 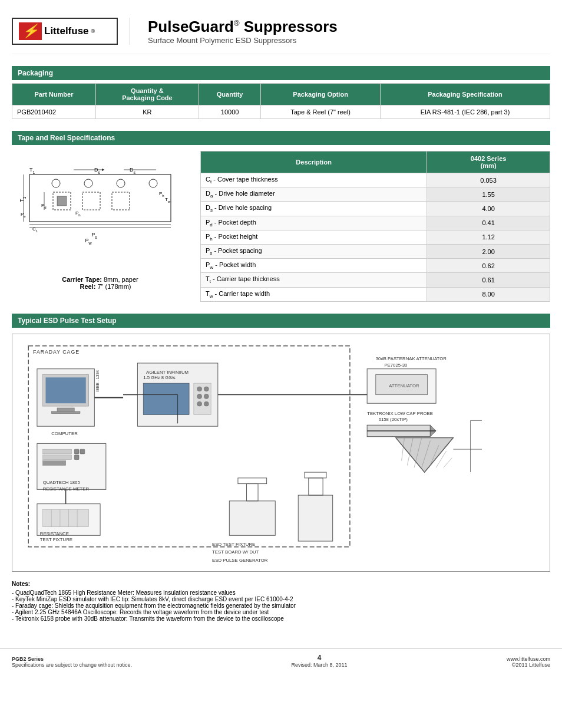 I want to click on svg-text: QUADTECH 1865, so click(x=61, y=482).